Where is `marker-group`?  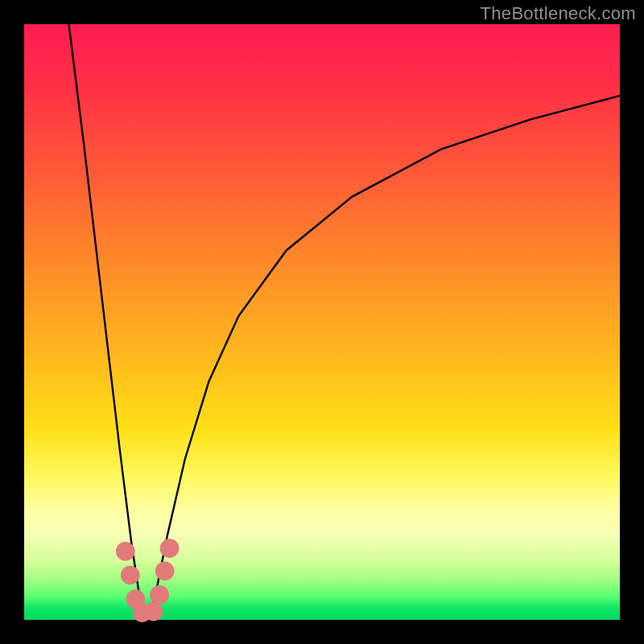 marker-group is located at coordinates (147, 580).